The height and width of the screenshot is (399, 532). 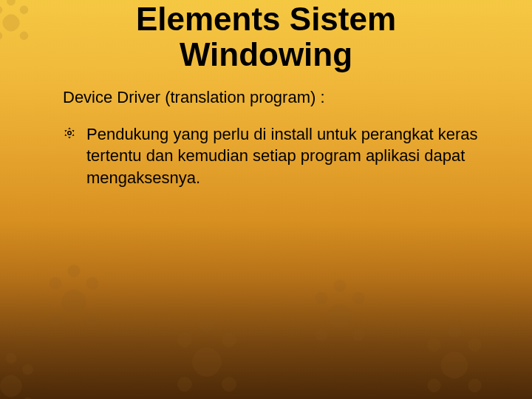 I want to click on gear-icon, so click(x=69, y=134).